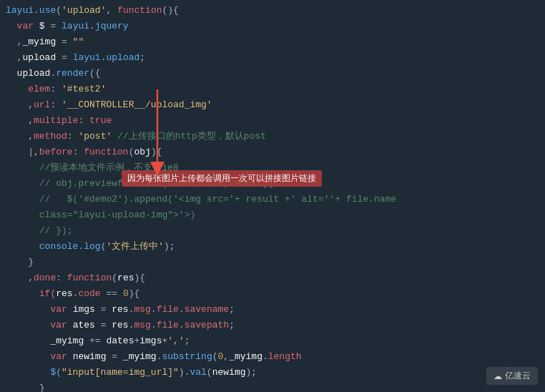  What do you see at coordinates (62, 184) in the screenshot?
I see `code-token: // obj.preview` at bounding box center [62, 184].